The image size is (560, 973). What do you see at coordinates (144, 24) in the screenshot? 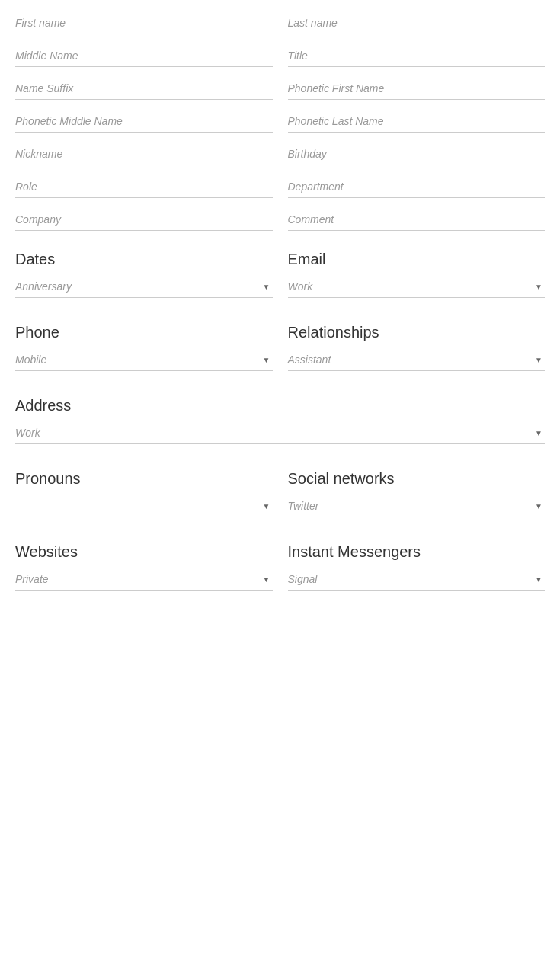
I see `first-name-field` at bounding box center [144, 24].